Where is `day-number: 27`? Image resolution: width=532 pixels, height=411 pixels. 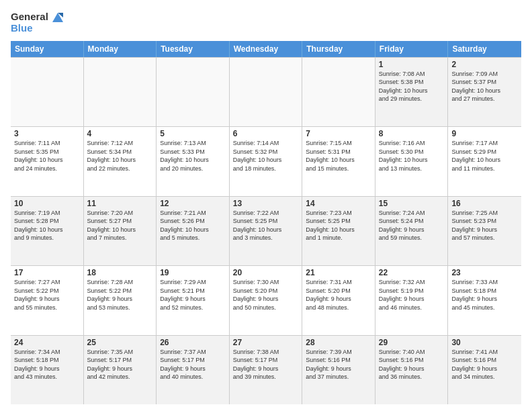
day-number: 27 is located at coordinates (266, 342).